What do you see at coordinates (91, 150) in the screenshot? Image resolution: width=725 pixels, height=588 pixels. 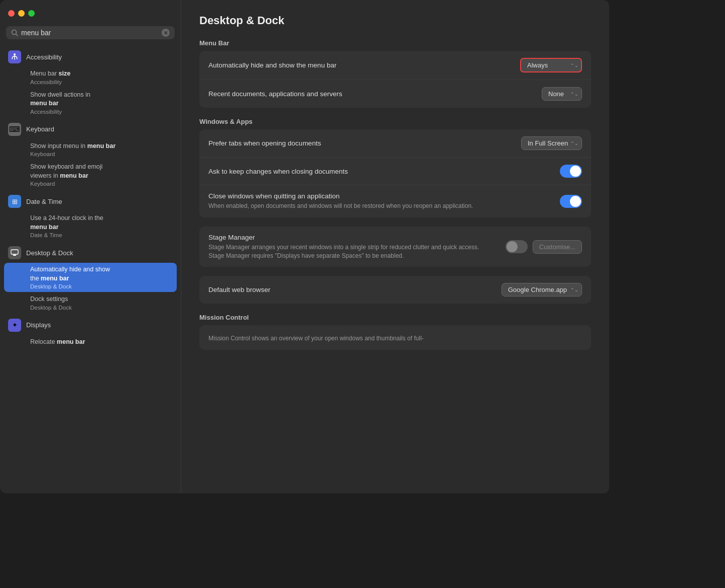 I see `sidebar-subitem-input-menu: Show input menu in menu bar Keyboard` at bounding box center [91, 150].